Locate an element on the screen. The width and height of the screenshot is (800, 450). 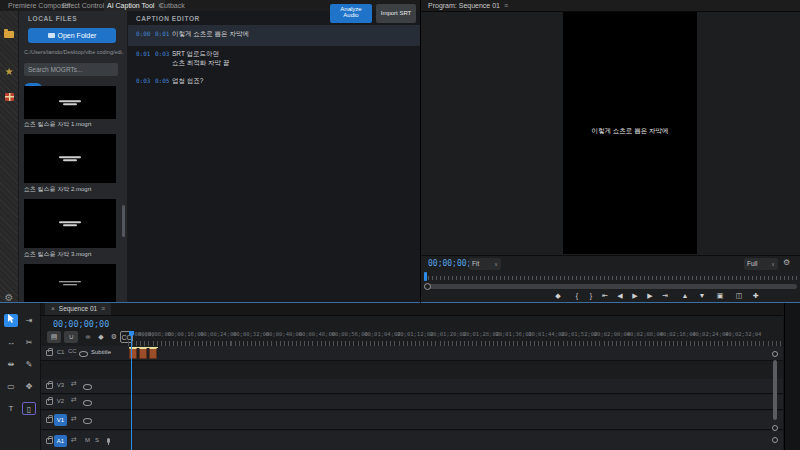
razor-tool: ✂ is located at coordinates (29, 342).